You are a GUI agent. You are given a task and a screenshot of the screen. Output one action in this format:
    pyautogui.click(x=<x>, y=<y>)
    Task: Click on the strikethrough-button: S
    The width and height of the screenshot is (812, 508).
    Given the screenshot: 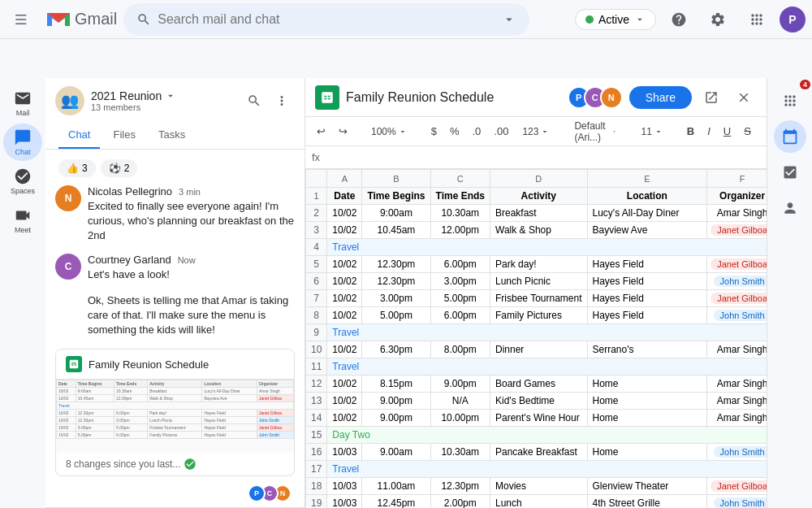 What is the action you would take?
    pyautogui.click(x=747, y=132)
    